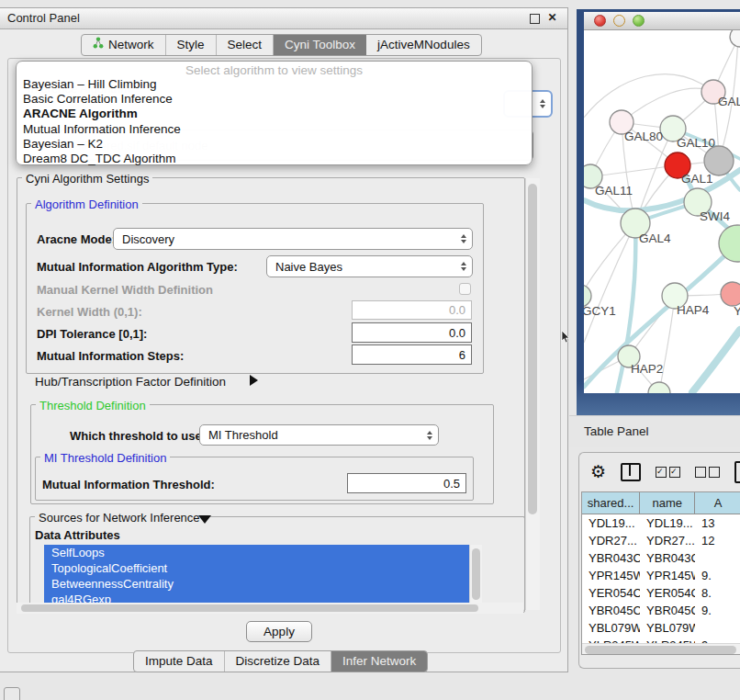 This screenshot has width=740, height=700. I want to click on node-label: GAL10, so click(696, 143).